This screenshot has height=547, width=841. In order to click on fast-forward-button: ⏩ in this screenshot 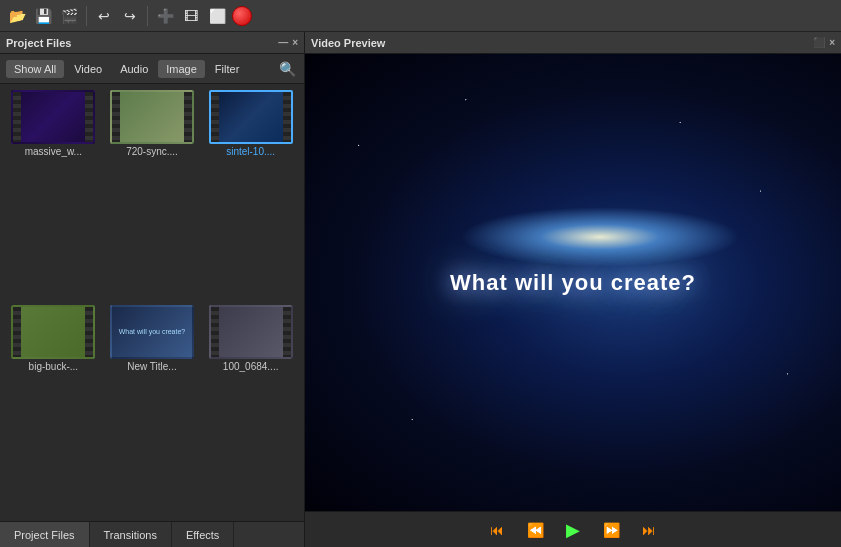, I will do `click(611, 530)`.